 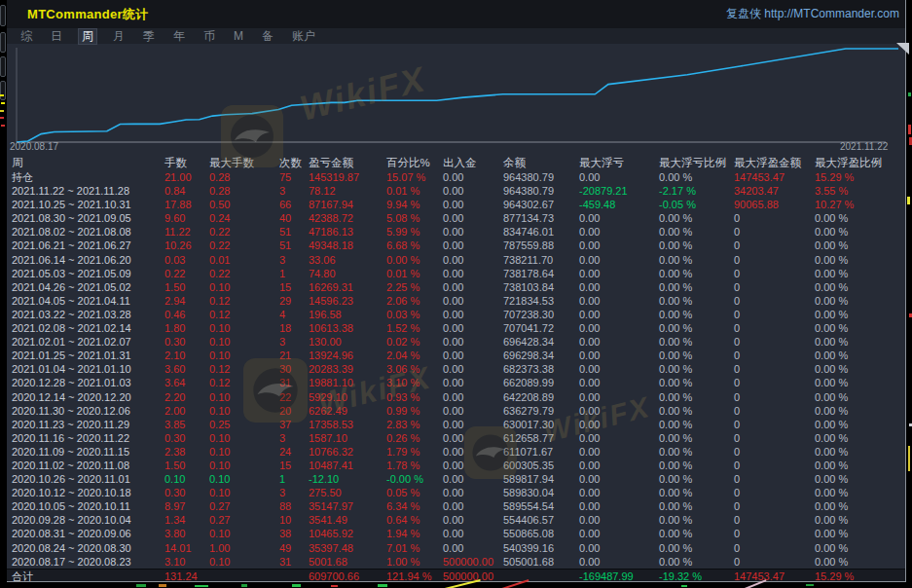 What do you see at coordinates (456, 260) in the screenshot?
I see `table-row: 2021.06.14 ~ 2021.06.200.030.01333.060.0…` at bounding box center [456, 260].